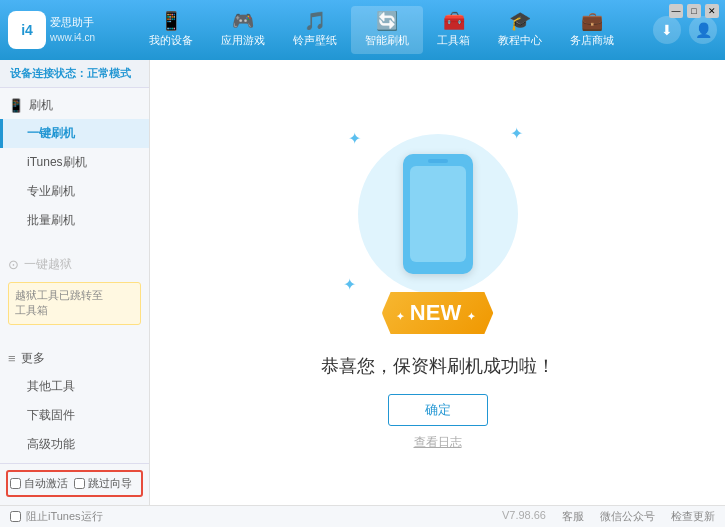 Image resolution: width=725 pixels, height=527 pixels. What do you see at coordinates (524, 516) in the screenshot?
I see `footer-version: V7.98.66` at bounding box center [524, 516].